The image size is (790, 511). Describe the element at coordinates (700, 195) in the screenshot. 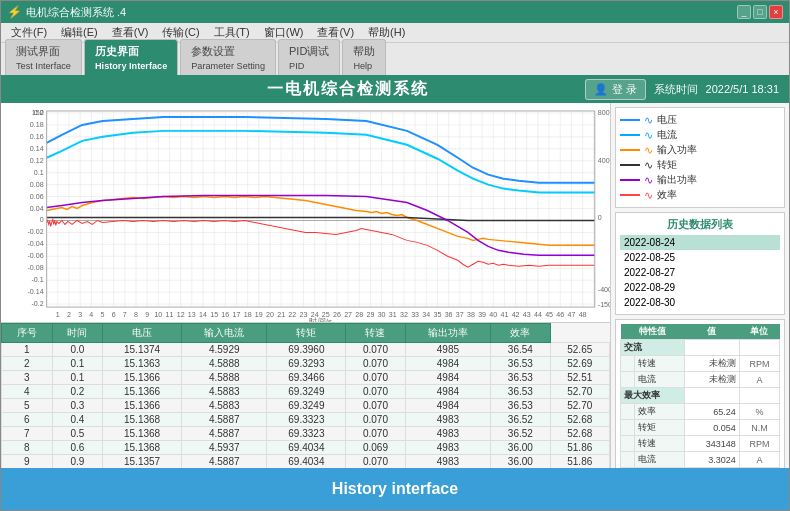

I see `legend-item: ∿效率` at that location.